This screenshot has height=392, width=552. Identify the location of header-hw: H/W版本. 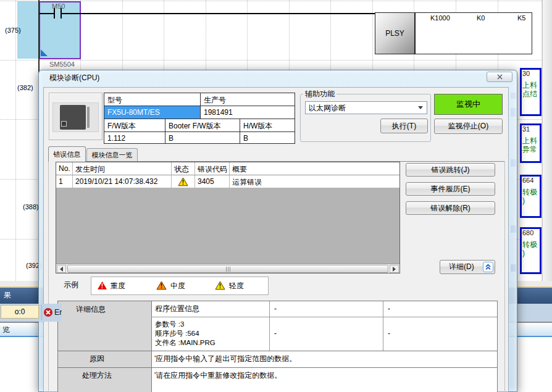
(267, 125).